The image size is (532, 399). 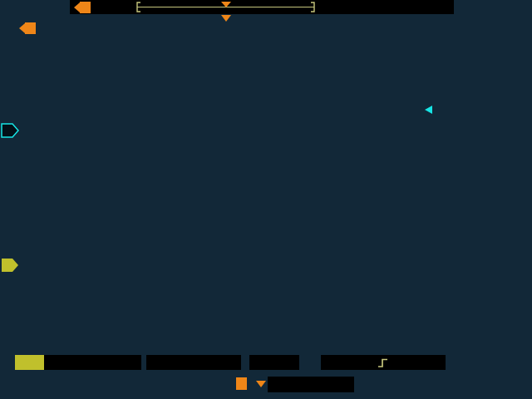 I want to click on ch2-scale-readout, so click(x=194, y=362).